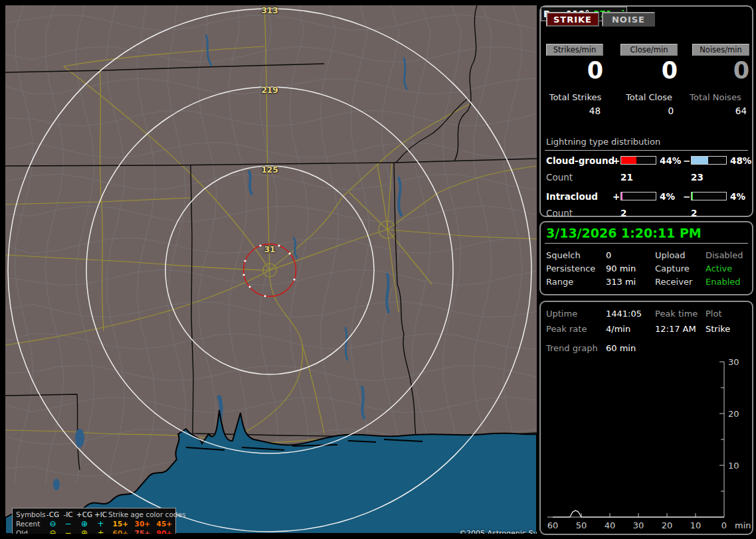  Describe the element at coordinates (142, 531) in the screenshot. I see `age-75-label: 75+` at that location.